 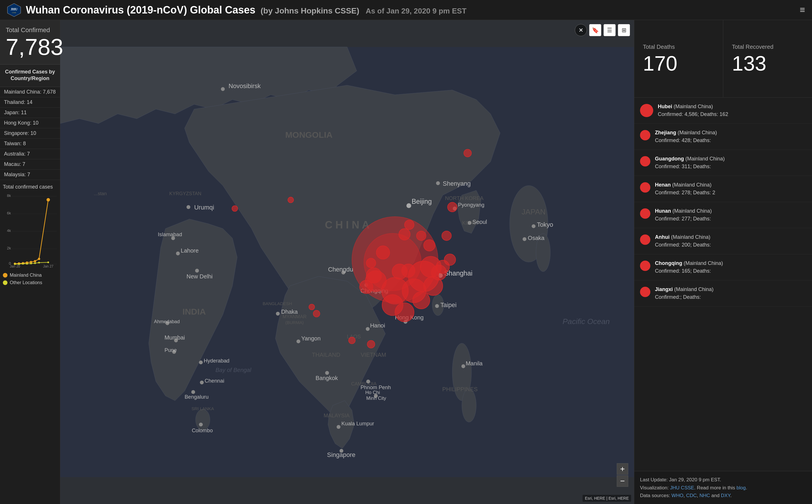 I want to click on svg-text: Singapore, so click(x=341, y=455).